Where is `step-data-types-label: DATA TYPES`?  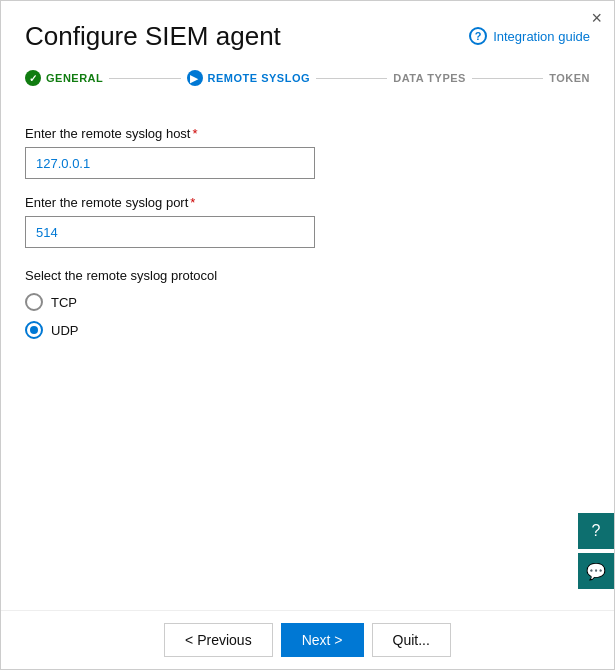 step-data-types-label: DATA TYPES is located at coordinates (430, 78).